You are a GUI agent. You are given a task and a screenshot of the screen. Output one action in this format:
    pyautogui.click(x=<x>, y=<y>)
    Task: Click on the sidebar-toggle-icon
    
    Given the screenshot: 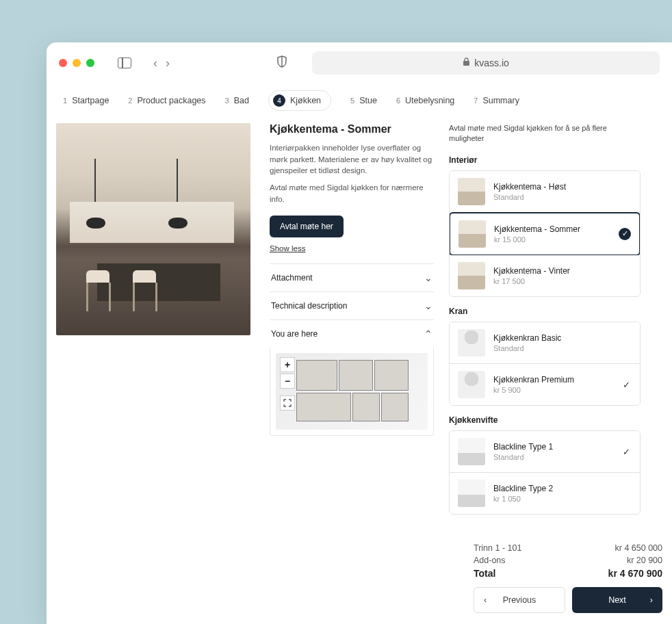 What is the action you would take?
    pyautogui.click(x=125, y=63)
    